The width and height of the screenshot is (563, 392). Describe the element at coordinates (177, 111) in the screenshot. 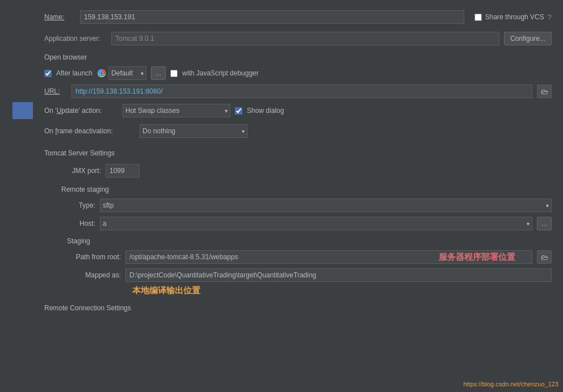

I see `update-action-select: Hot Swap classes Restart server Update c…` at that location.